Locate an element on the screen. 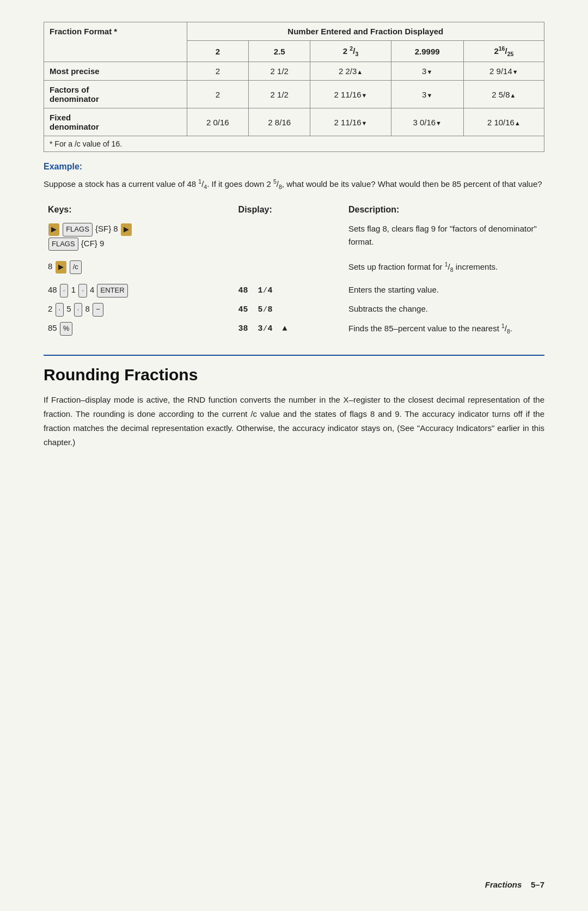  kdd-display-5: 38 3⁄4 ▲ is located at coordinates (289, 329).